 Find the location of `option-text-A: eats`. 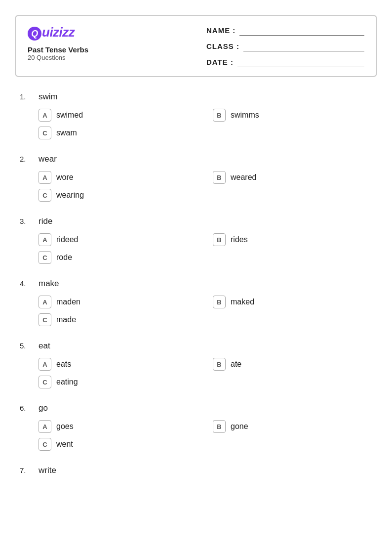

option-text-A: eats is located at coordinates (64, 364).